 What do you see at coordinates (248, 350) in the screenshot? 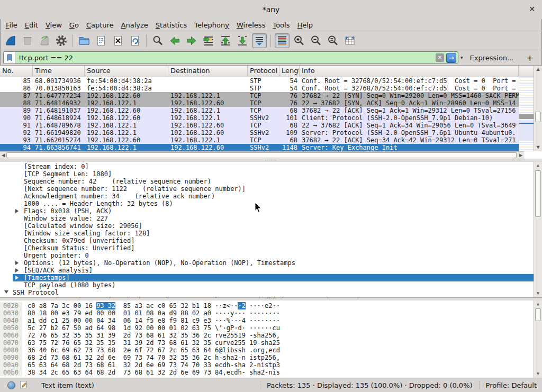
I see `hex-ascii: 6@libssh .org,ecd` at bounding box center [248, 350].